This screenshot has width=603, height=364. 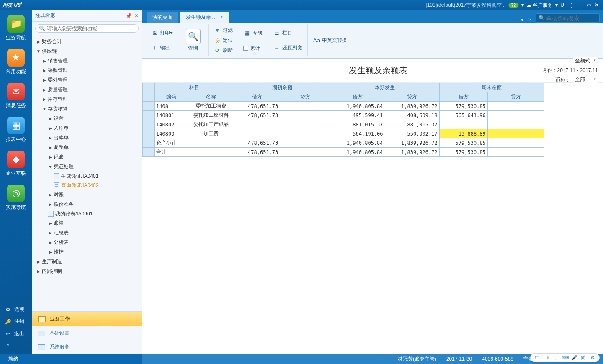 What do you see at coordinates (87, 28) in the screenshot?
I see `nav-search: 🔍` at bounding box center [87, 28].